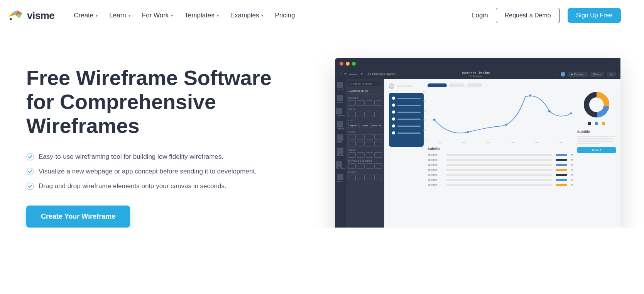 Image resolution: width=644 pixels, height=294 pixels. I want to click on donut-chart, so click(597, 105).